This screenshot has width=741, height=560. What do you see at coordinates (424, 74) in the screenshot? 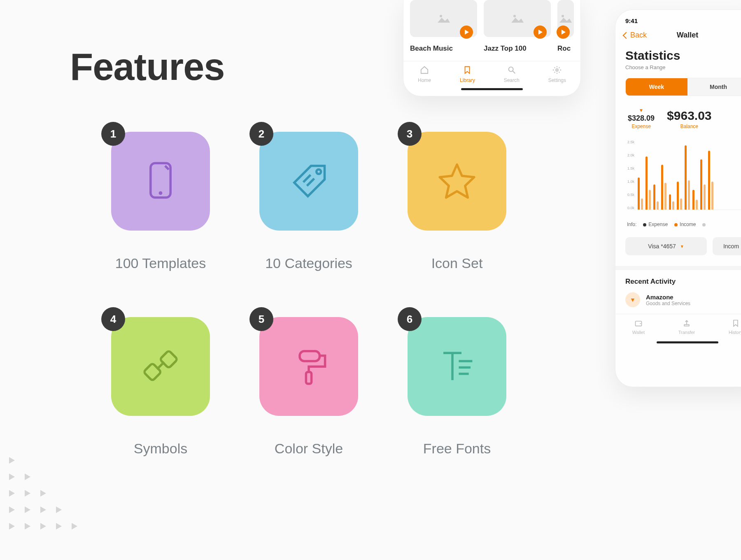
I see `tab-home: Home` at bounding box center [424, 74].